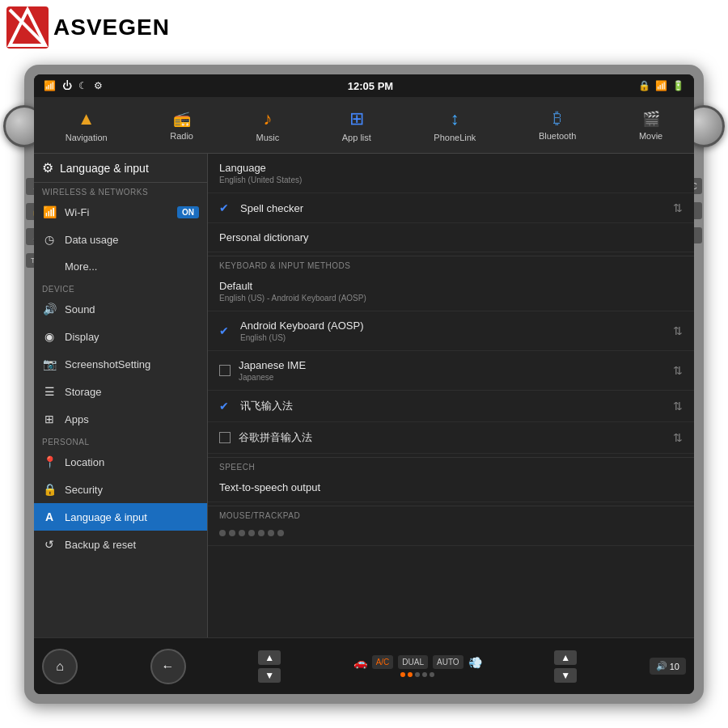  Describe the element at coordinates (451, 534) in the screenshot. I see `right-item-mouse` at that location.